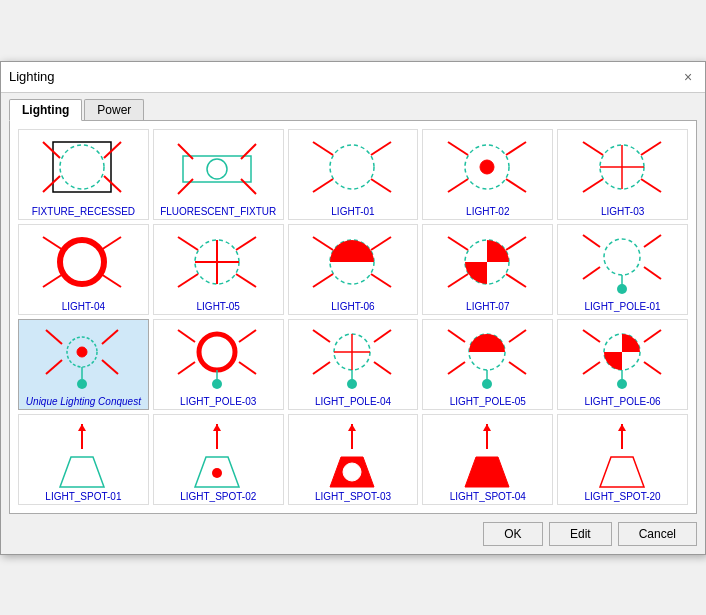 The image size is (706, 615). What do you see at coordinates (218, 212) in the screenshot?
I see `item-label: FLUORESCENT_FIXTUR` at bounding box center [218, 212].